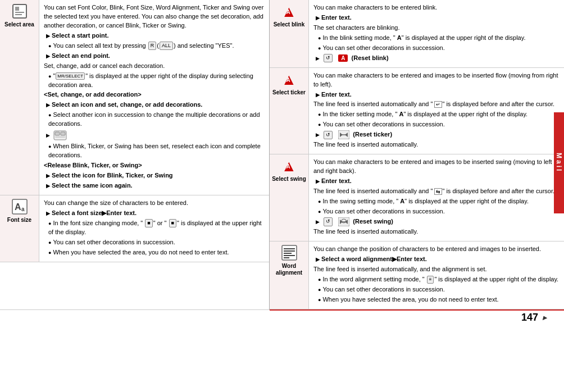 The height and width of the screenshot is (392, 564). What do you see at coordinates (20, 207) in the screenshot?
I see `font-size-icon: A a` at bounding box center [20, 207].